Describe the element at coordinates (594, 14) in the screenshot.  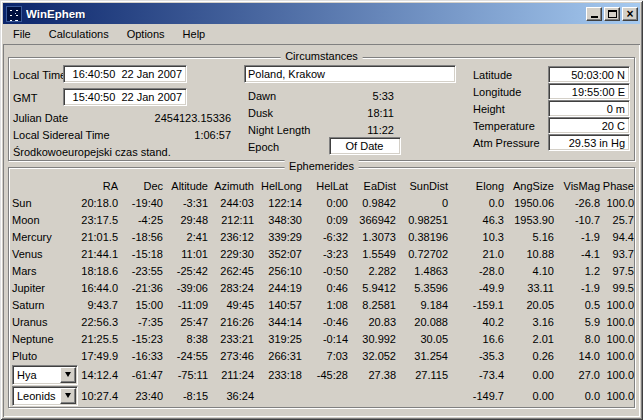
I see `minimize-button` at that location.